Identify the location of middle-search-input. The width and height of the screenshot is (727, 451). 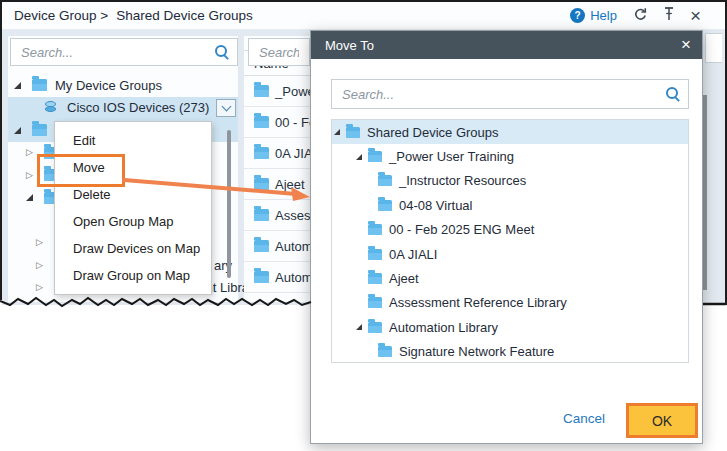
(279, 52).